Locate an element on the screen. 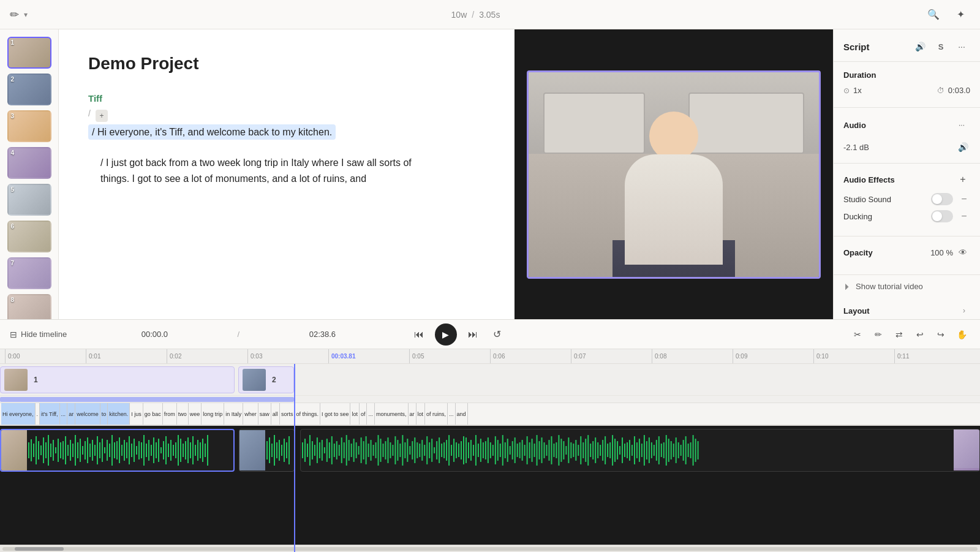 This screenshot has width=980, height=552. audio-more-button: ··· is located at coordinates (962, 125).